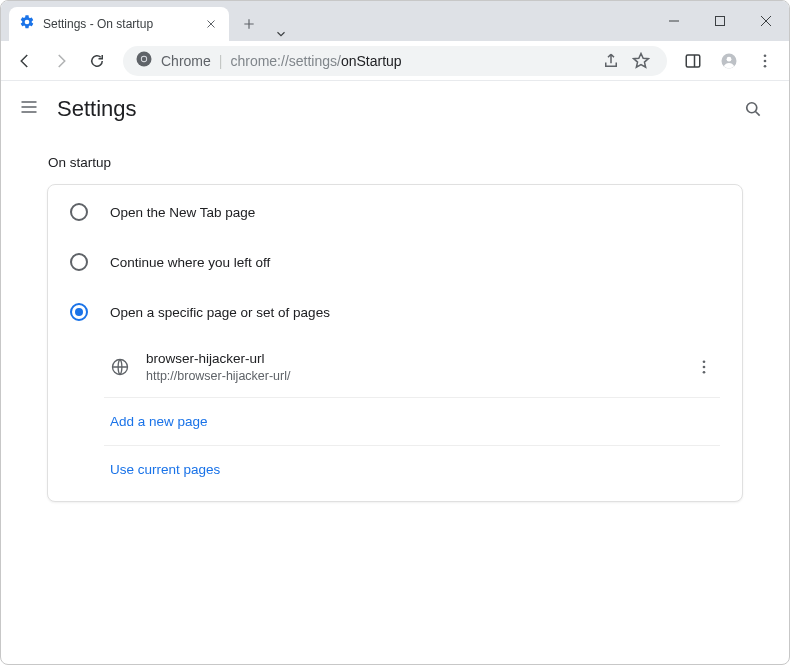 The image size is (790, 665). What do you see at coordinates (753, 109) in the screenshot?
I see `search-button` at bounding box center [753, 109].